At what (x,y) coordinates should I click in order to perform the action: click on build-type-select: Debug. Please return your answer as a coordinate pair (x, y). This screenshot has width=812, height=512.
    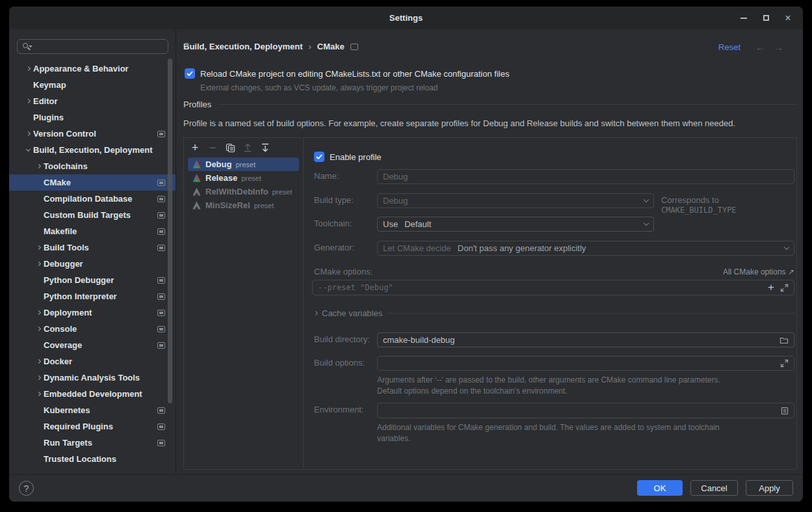
    Looking at the image, I should click on (516, 200).